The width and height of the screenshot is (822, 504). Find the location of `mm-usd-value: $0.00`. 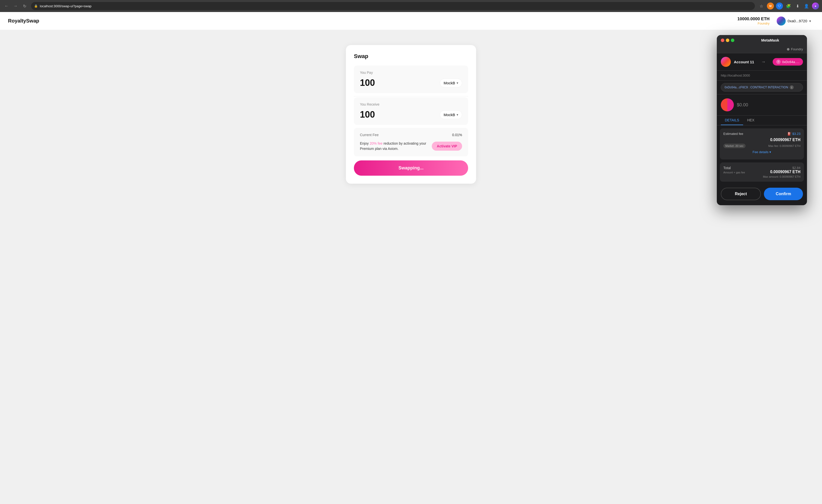

mm-usd-value: $0.00 is located at coordinates (743, 105).